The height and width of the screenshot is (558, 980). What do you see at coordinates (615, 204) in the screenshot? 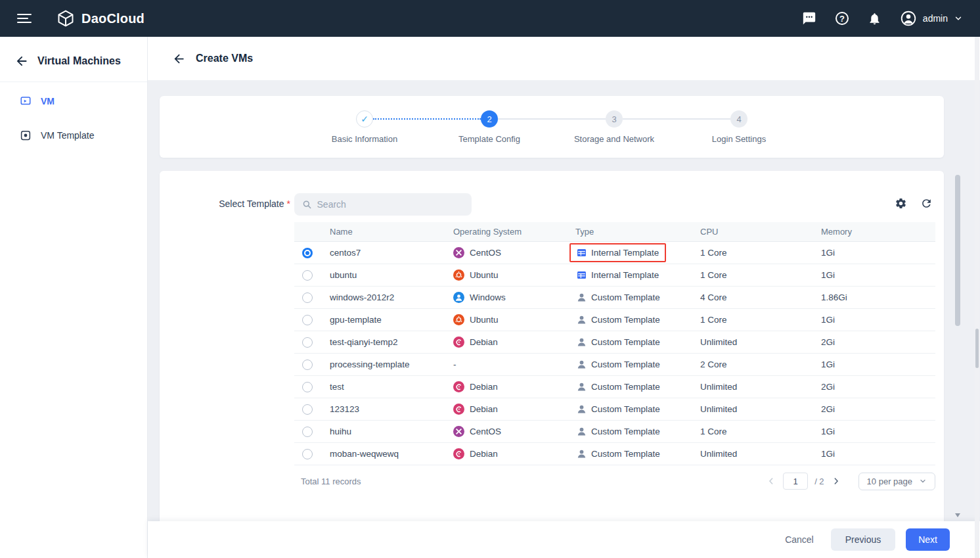
I see `table-toolbar` at bounding box center [615, 204].